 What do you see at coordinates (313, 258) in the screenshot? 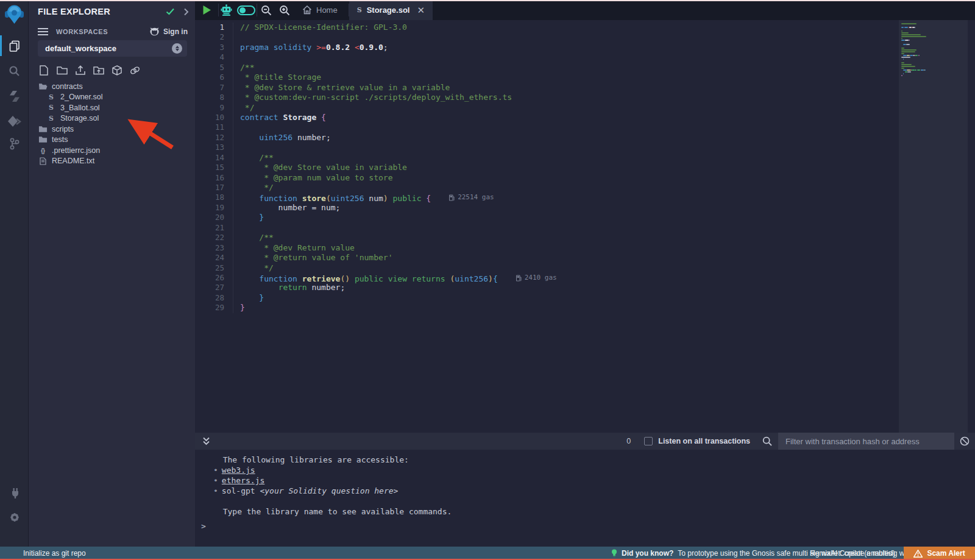
I see `line-content: * @return value of 'number'` at bounding box center [313, 258].